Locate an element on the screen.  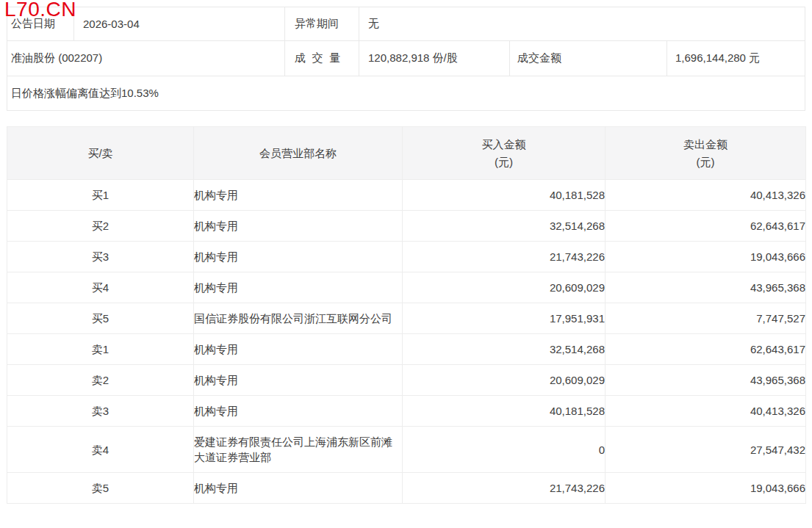
side-cell: 买5 is located at coordinates (101, 319).